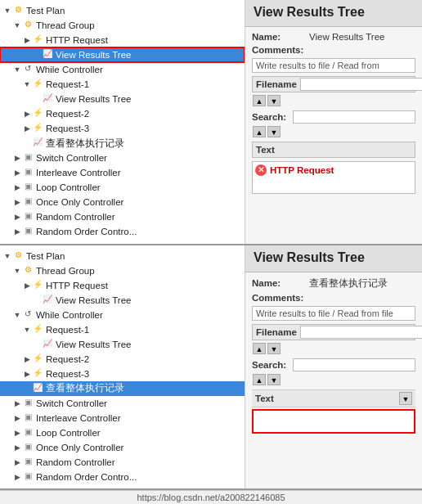 The image size is (422, 504). I want to click on tree-item-r32: ▶⚡Request-3, so click(123, 374).